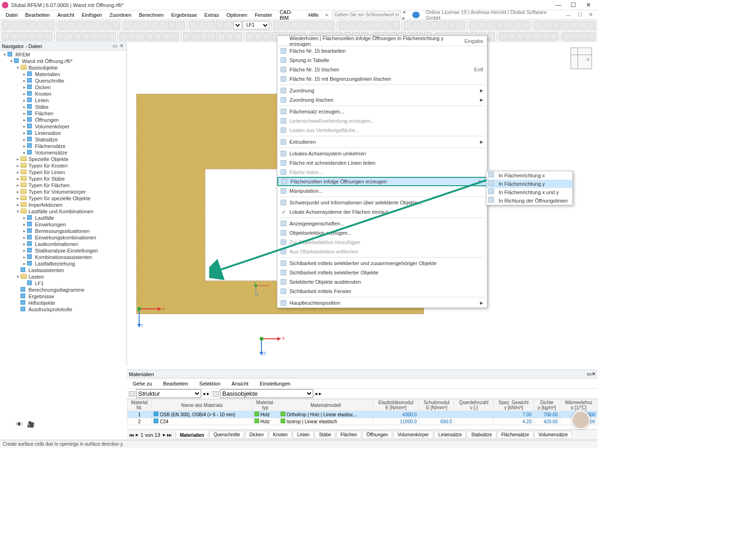 Image resolution: width=747 pixels, height=560 pixels. I want to click on submenu-item: In Flächenrichtung y, so click(529, 184).